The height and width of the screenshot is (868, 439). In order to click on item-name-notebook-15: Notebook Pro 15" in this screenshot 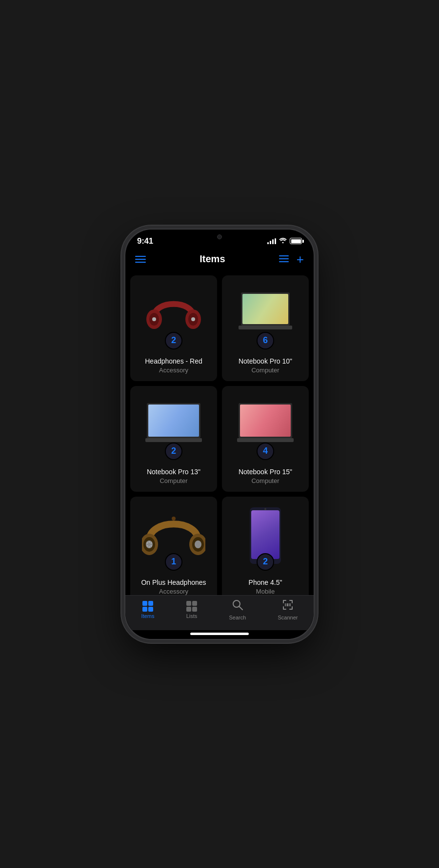, I will do `click(265, 472)`.